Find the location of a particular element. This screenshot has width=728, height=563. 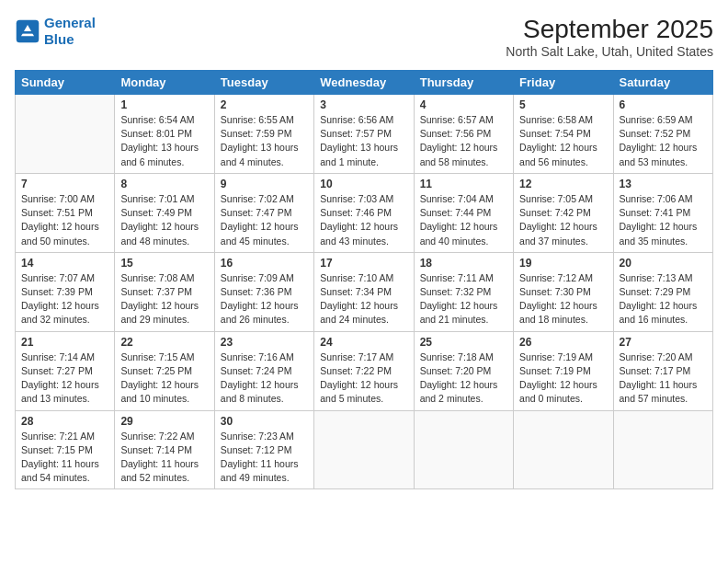

day-info-line: Sunrise: 7:01 AM is located at coordinates (164, 199).